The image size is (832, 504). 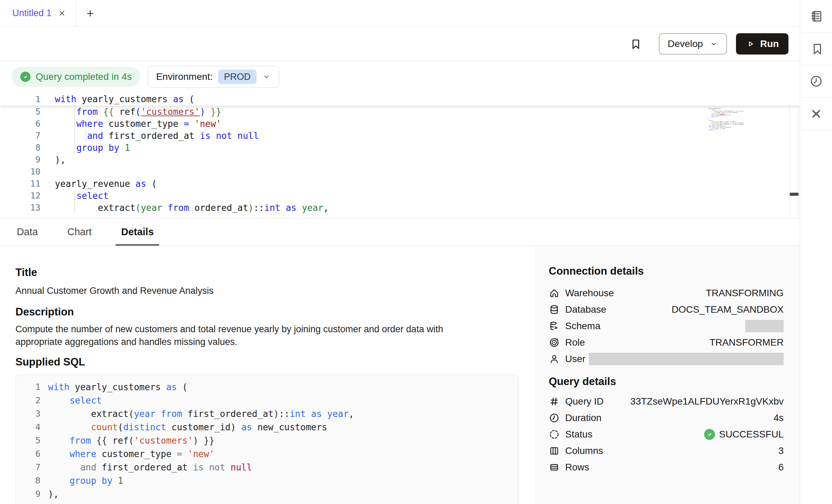 What do you see at coordinates (816, 16) in the screenshot?
I see `sidebar-button-notebook` at bounding box center [816, 16].